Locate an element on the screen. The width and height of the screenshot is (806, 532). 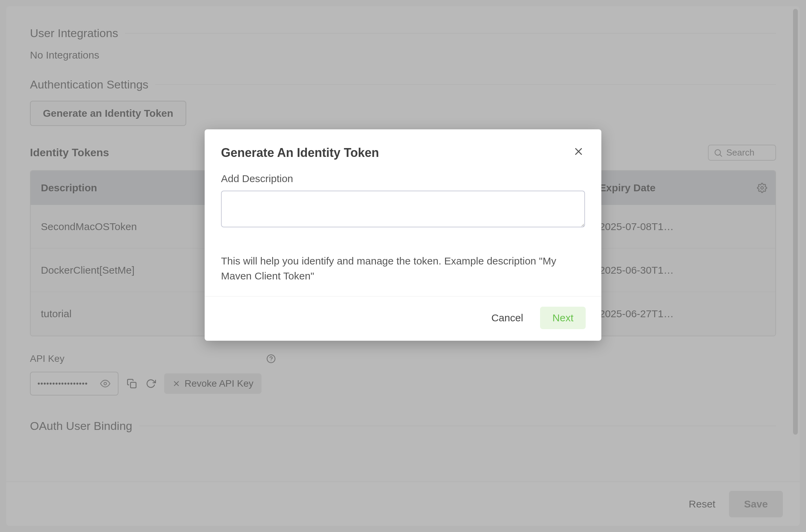
next-button: Next is located at coordinates (563, 318).